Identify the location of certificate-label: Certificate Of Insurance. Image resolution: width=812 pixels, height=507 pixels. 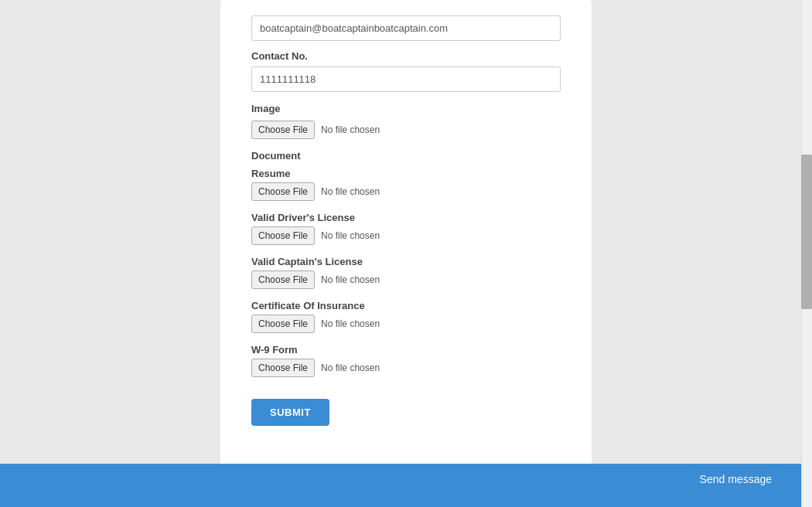
(406, 306).